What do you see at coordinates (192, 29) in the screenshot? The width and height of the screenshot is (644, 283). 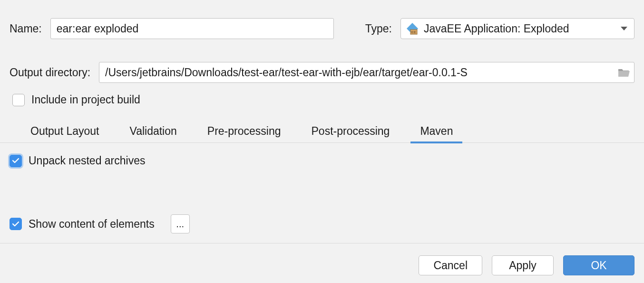 I see `name-input` at bounding box center [192, 29].